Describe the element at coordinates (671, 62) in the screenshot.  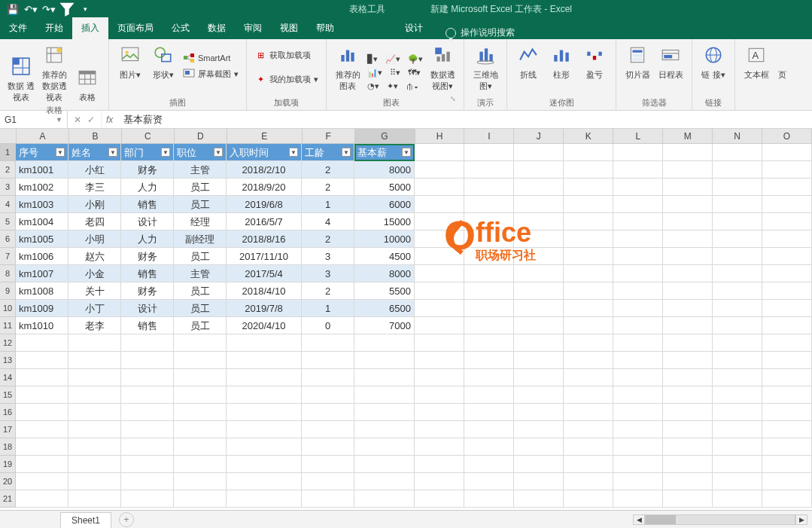
I see `timeline-button: 日程表` at that location.